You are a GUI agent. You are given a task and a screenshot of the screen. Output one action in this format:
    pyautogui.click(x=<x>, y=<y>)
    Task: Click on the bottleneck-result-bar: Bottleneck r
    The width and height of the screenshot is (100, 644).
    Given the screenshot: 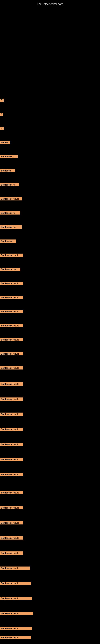 What is the action you would take?
    pyautogui.click(x=9, y=156)
    